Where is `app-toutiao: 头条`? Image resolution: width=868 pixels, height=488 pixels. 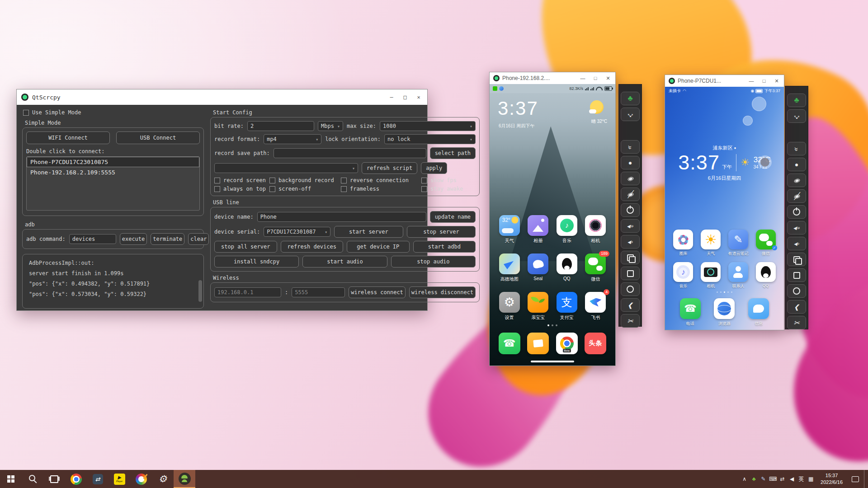 app-toutiao: 头条 is located at coordinates (596, 346).